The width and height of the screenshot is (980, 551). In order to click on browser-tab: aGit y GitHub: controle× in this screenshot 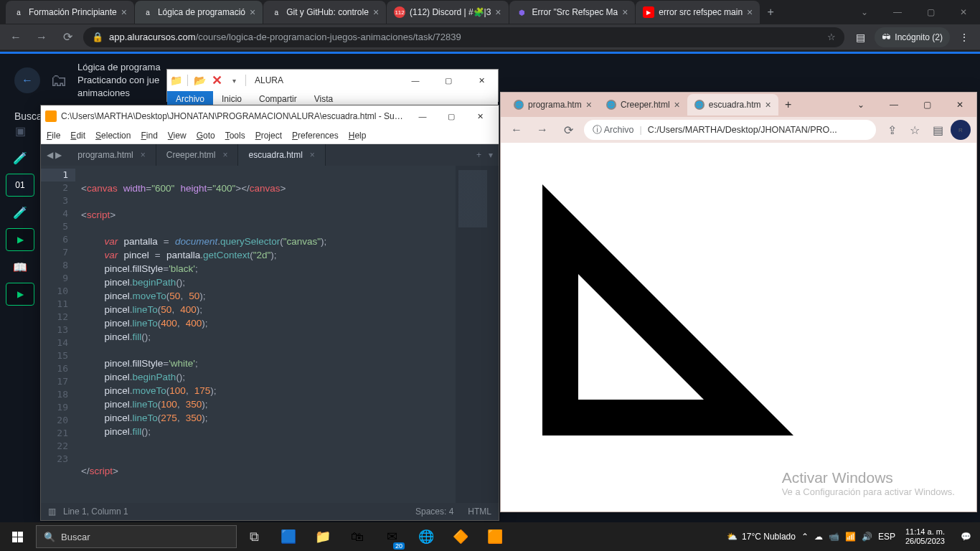, I will do `click(324, 12)`.